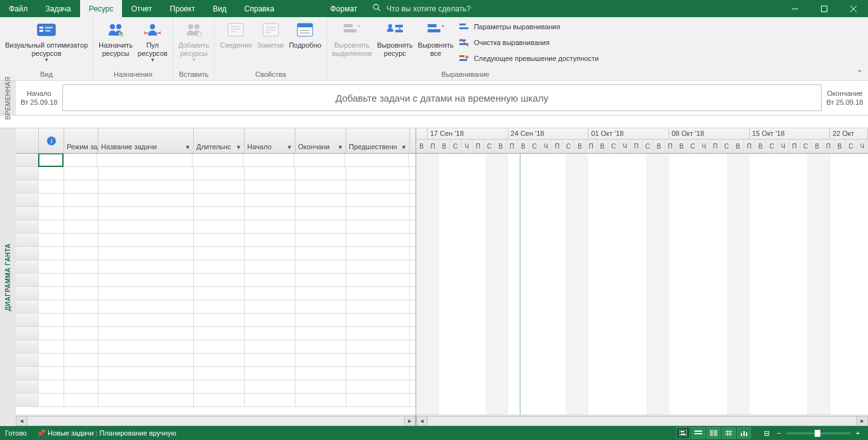  Describe the element at coordinates (18, 9) in the screenshot. I see `tab-file: Файл` at that location.